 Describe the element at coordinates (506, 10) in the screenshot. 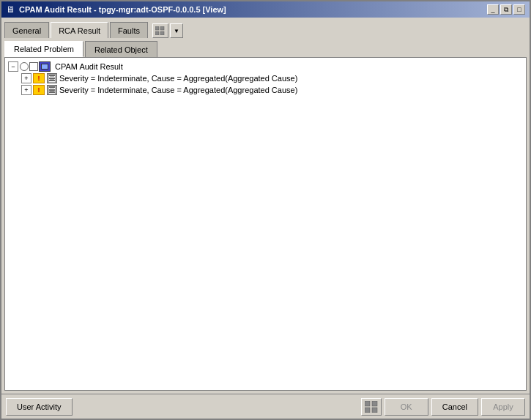

I see `restore-button: ⧉` at that location.